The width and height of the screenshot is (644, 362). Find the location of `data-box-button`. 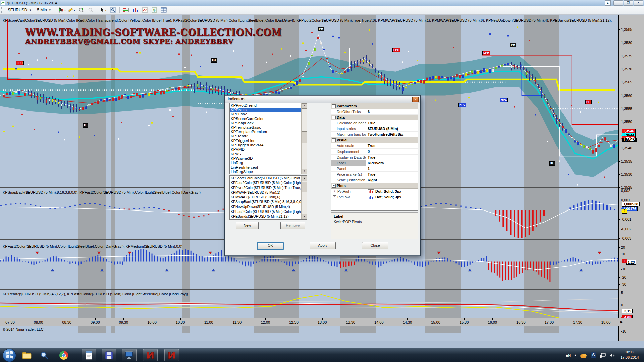

data-box-button is located at coordinates (113, 10).